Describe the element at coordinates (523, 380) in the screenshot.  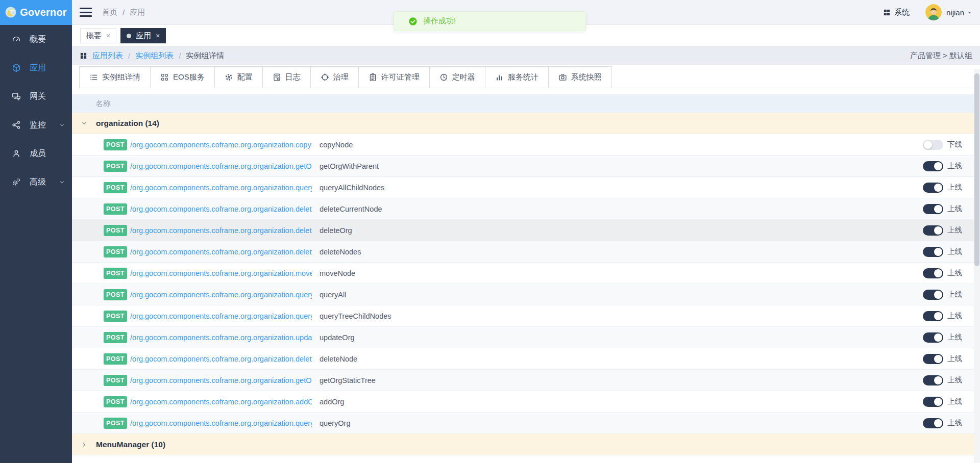
I see `service-row-getOrgStaticTree: POST/org.gocom.components.coframe.org.or…` at that location.